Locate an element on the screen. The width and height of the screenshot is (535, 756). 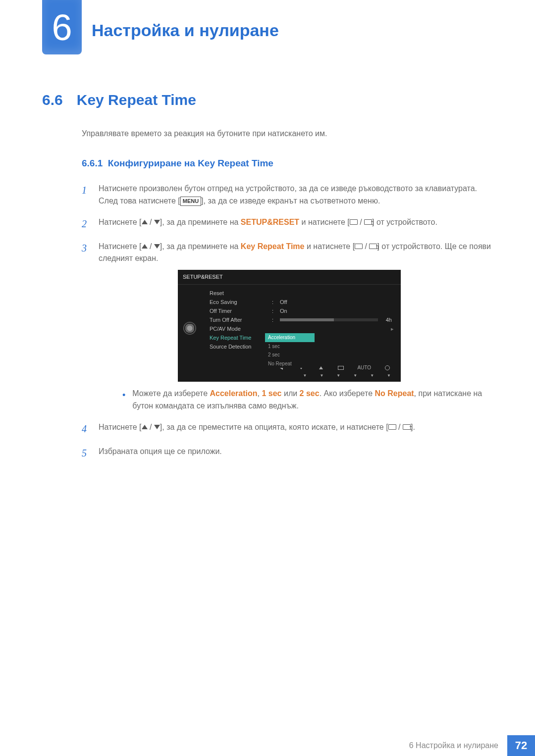
section-title: Key Repeat Time is located at coordinates (137, 100).